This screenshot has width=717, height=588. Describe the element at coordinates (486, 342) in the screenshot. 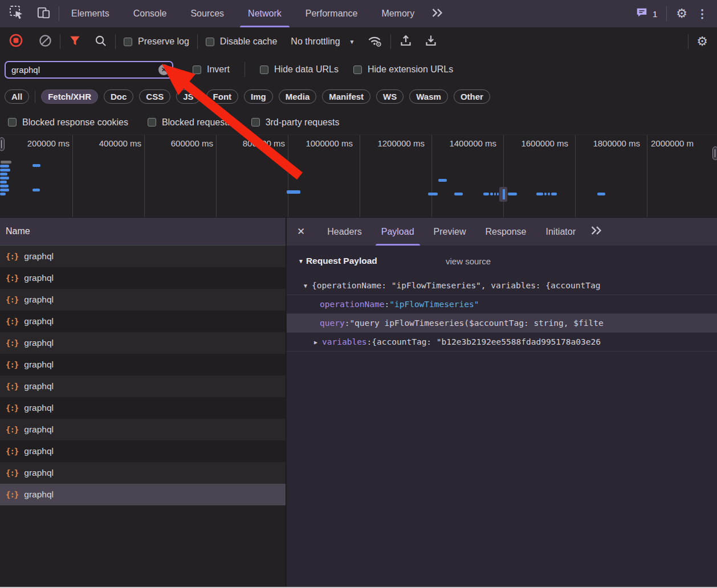

I see `payload-value: {accountTag: "b12e3b2192ee5588fdad995178…` at that location.